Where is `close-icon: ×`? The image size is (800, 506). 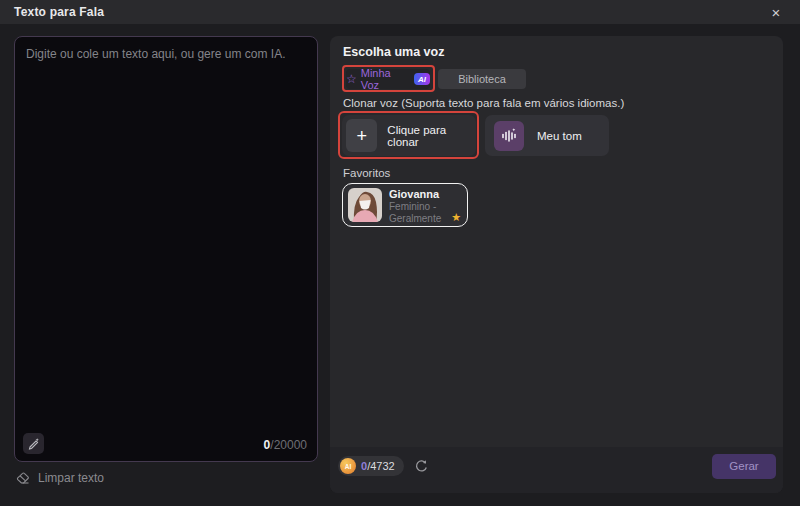
close-icon: × is located at coordinates (776, 12).